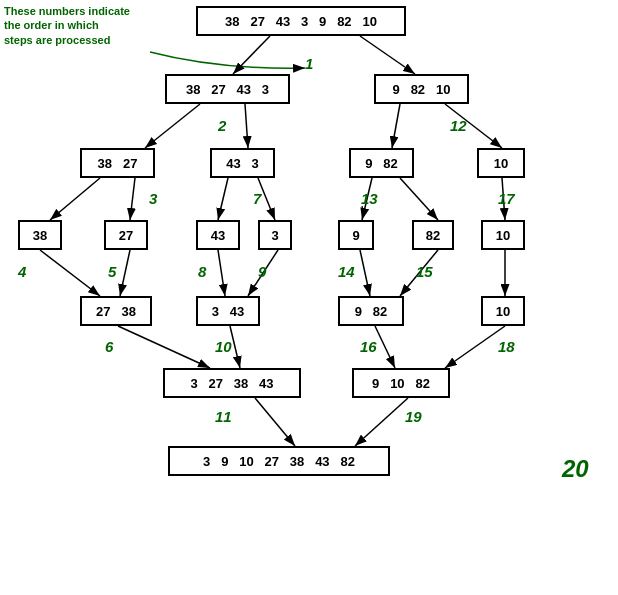  What do you see at coordinates (506, 346) in the screenshot?
I see `step-18: 18` at bounding box center [506, 346].